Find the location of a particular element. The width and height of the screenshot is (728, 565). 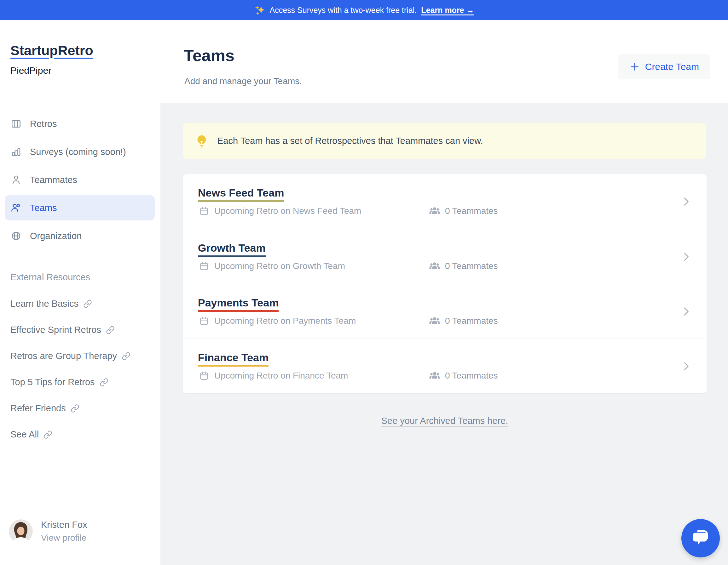

trial-banner: Access Surveys with a two-week free tria… is located at coordinates (364, 10).